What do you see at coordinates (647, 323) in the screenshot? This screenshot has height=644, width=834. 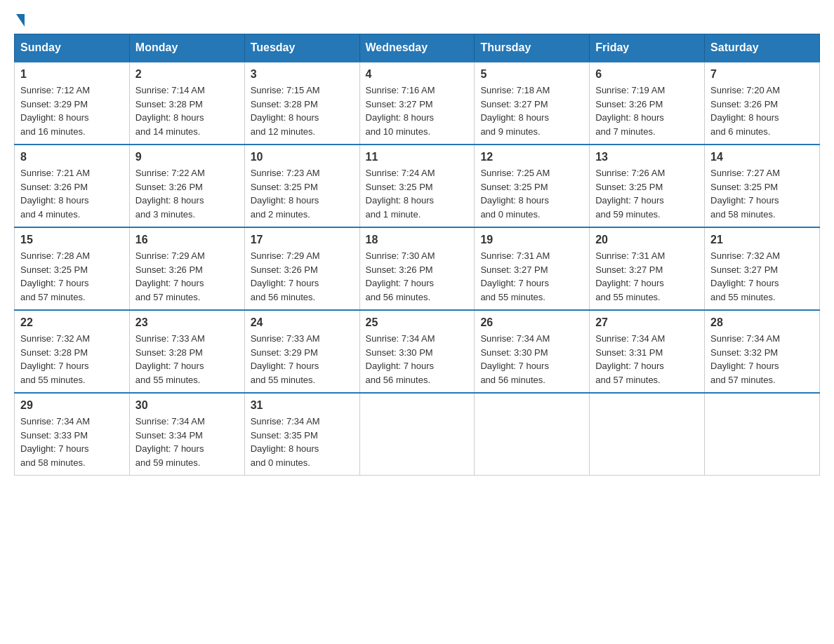 I see `day-number: 27` at bounding box center [647, 323].